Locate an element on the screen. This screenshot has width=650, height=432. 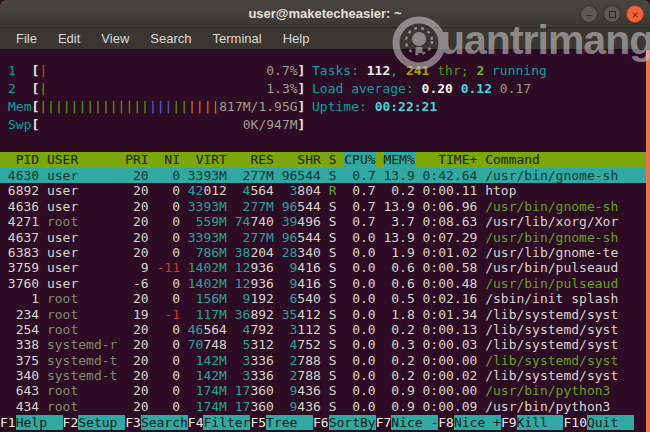
fkey-f5: F5Tree is located at coordinates (282, 422).